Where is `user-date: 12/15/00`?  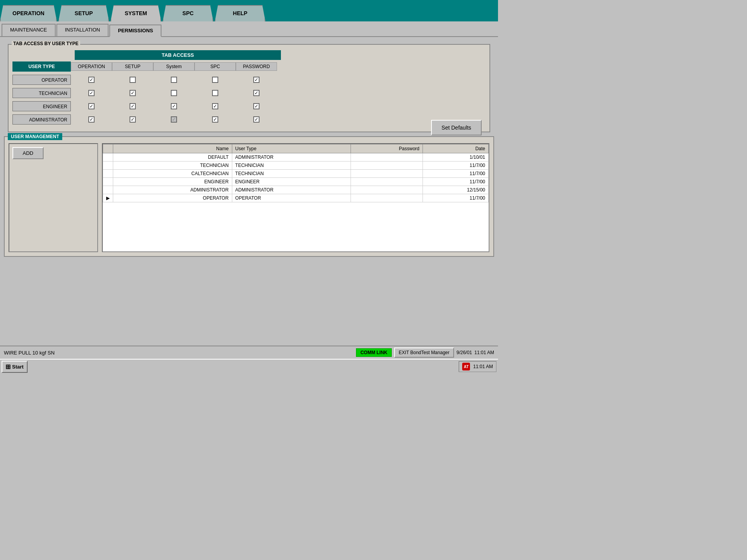
user-date: 12/15/00 is located at coordinates (455, 190).